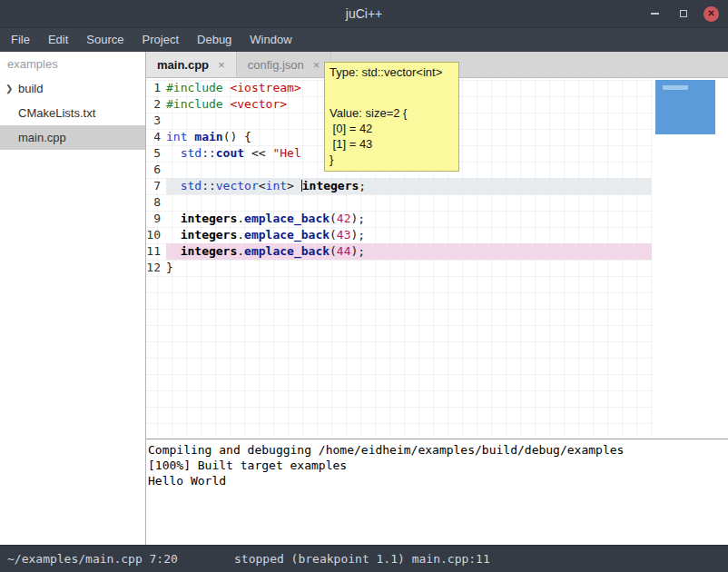  What do you see at coordinates (399, 186) in the screenshot?
I see `editor-line-7: 7 std::vector<int> integers;` at bounding box center [399, 186].